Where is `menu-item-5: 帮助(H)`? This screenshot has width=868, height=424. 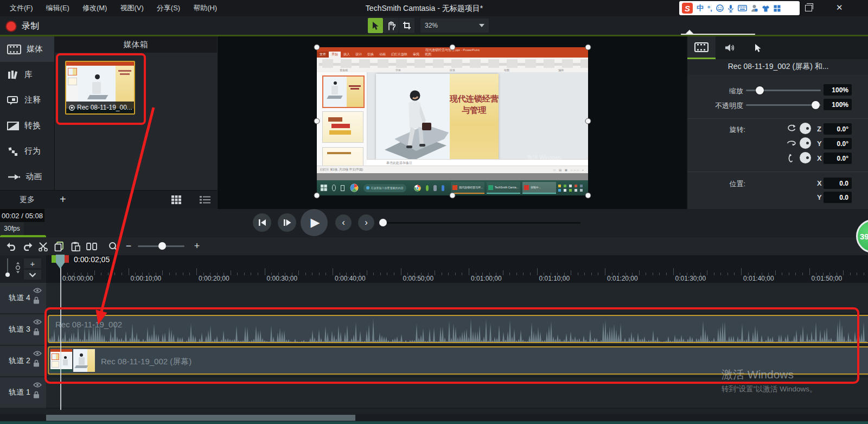 menu-item-5: 帮助(H) is located at coordinates (205, 8).